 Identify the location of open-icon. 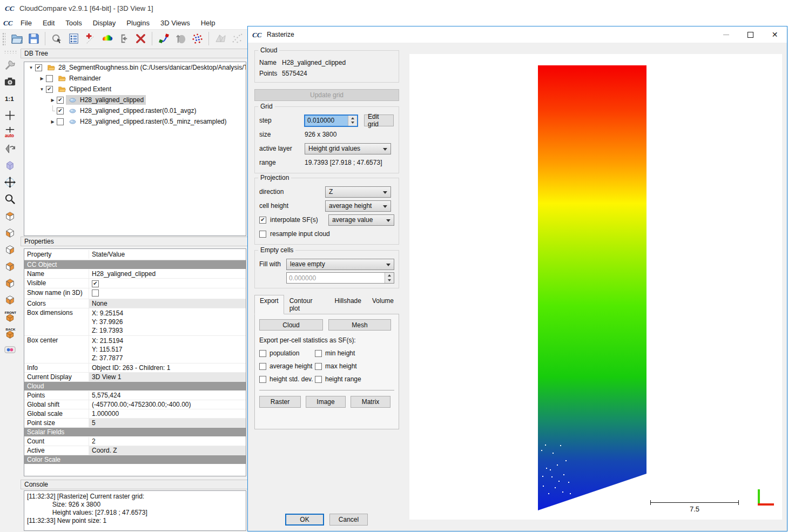
(17, 39).